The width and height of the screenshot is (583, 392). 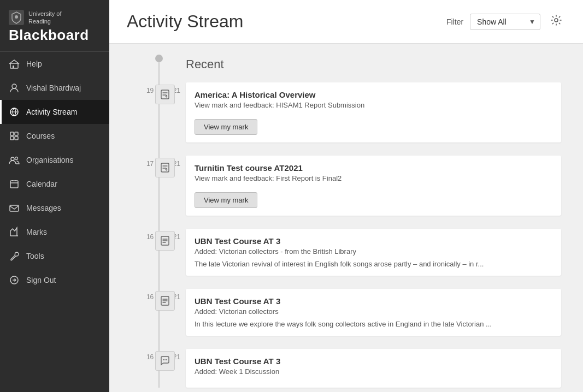 I want to click on activity-subtitle: Added: Week 1 Discussion, so click(x=374, y=371).